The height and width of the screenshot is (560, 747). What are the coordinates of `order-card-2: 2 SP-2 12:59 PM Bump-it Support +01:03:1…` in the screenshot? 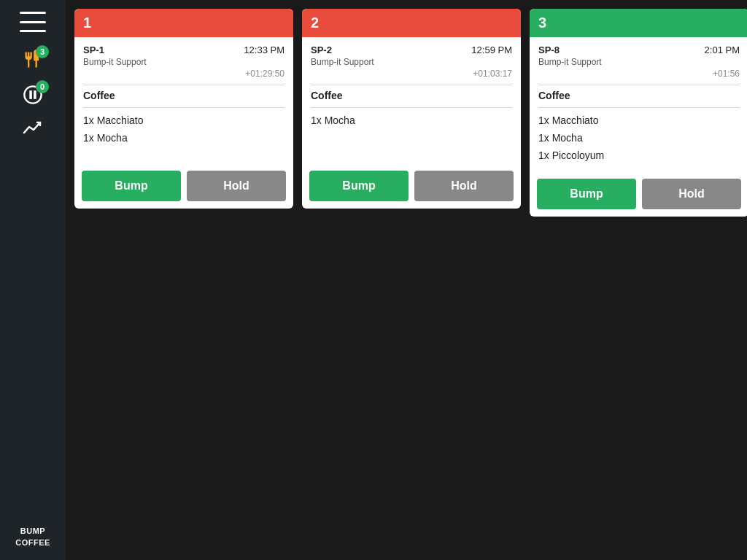 It's located at (411, 109).